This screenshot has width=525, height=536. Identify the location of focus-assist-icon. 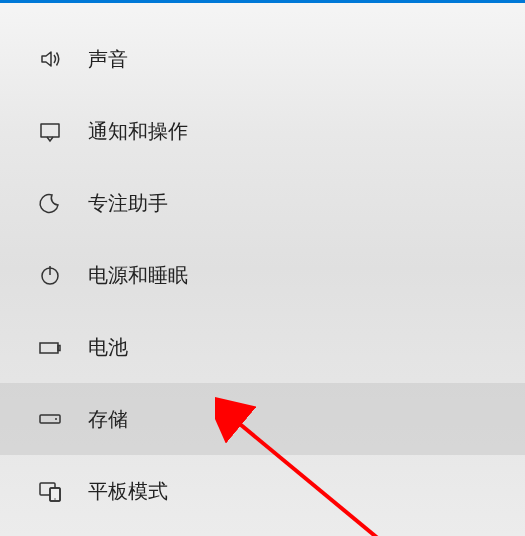
(50, 203).